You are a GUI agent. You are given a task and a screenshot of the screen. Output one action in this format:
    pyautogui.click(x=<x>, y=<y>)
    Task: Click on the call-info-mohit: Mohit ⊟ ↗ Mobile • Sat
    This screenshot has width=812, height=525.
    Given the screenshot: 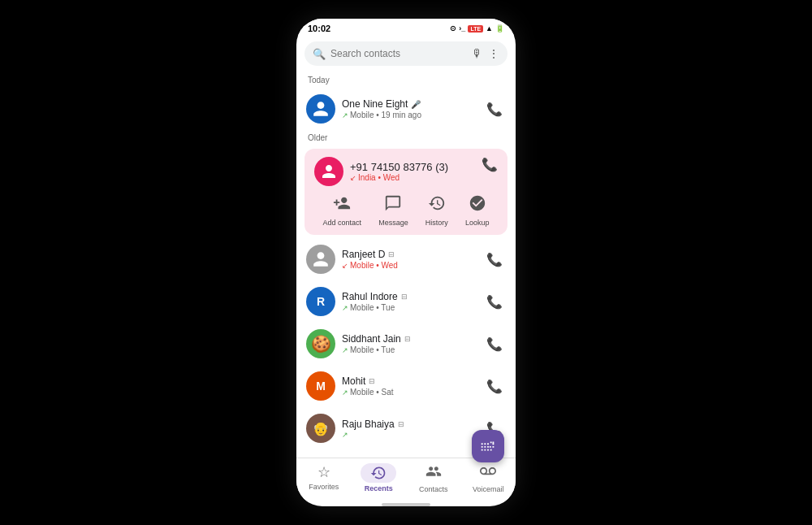 What is the action you would take?
    pyautogui.click(x=409, y=386)
    